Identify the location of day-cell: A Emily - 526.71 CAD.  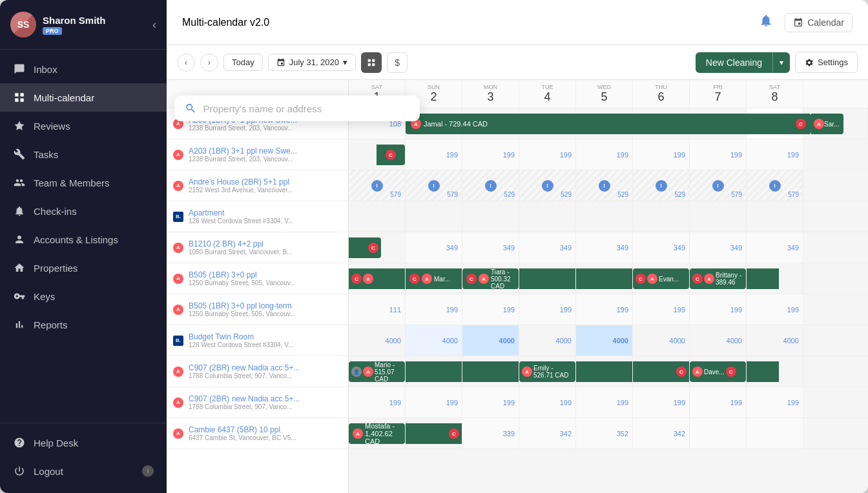
(548, 372).